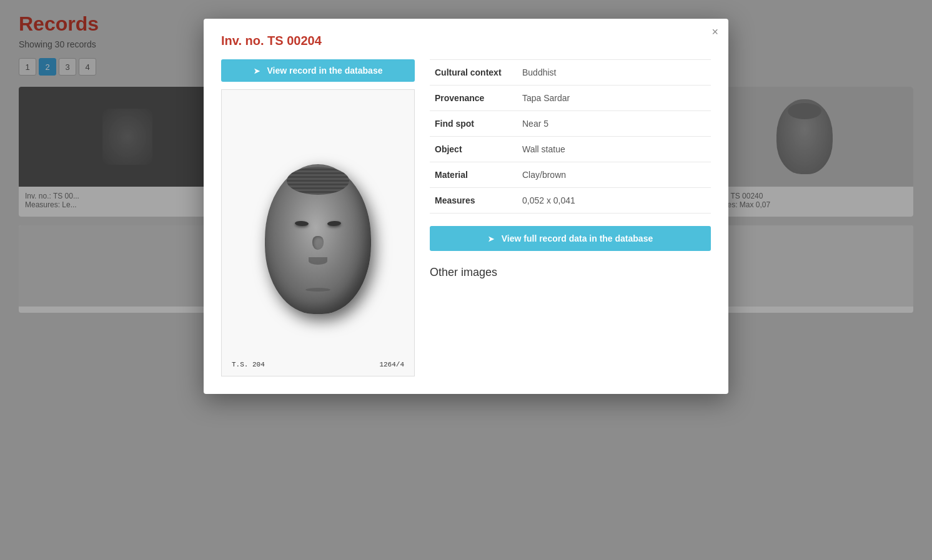 The width and height of the screenshot is (932, 560). What do you see at coordinates (570, 175) in the screenshot?
I see `info-table-row: MaterialClay/brown` at bounding box center [570, 175].